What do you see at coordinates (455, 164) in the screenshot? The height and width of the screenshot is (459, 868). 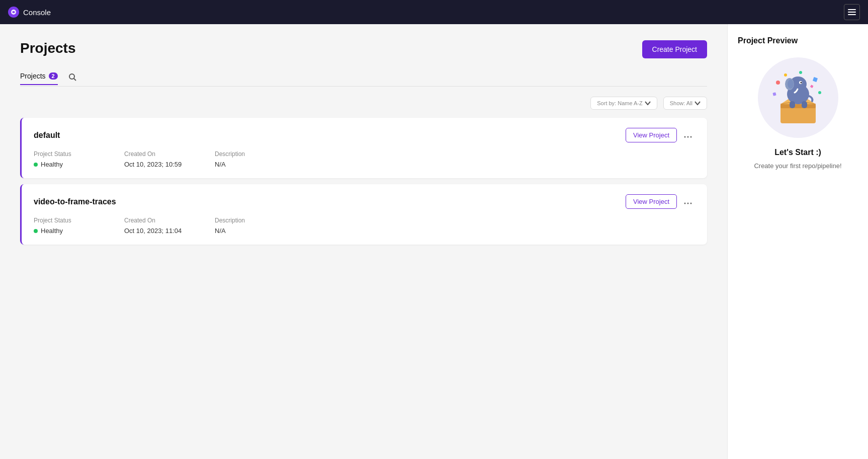 I see `project-desc-value-default: N/A` at bounding box center [455, 164].